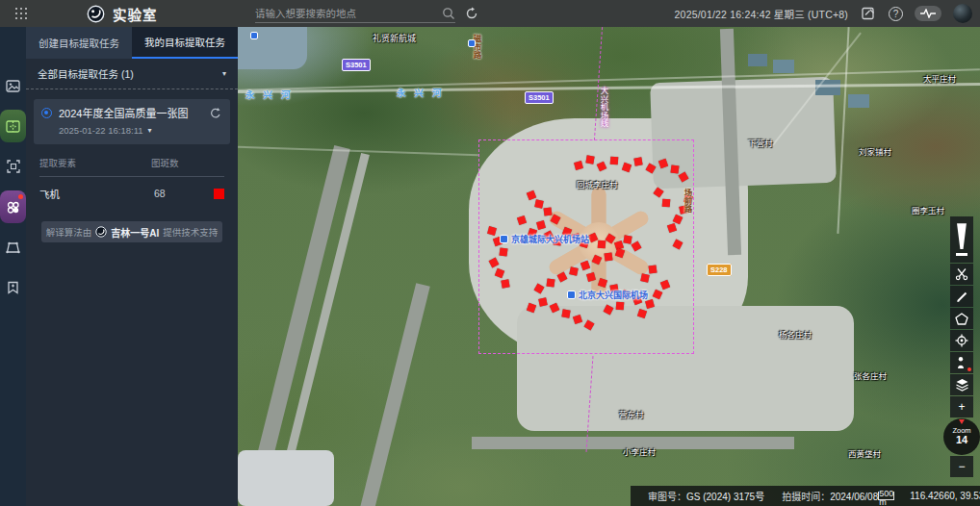 The width and height of the screenshot is (980, 506). What do you see at coordinates (13, 288) in the screenshot?
I see `bookmark-flag-icon` at bounding box center [13, 288].